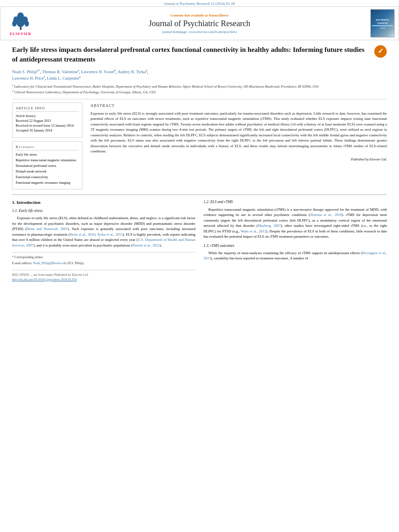  Describe the element at coordinates (239, 133) in the screenshot. I see `abstract-text: Exposure to early life stress (ELS) is s…` at that location.